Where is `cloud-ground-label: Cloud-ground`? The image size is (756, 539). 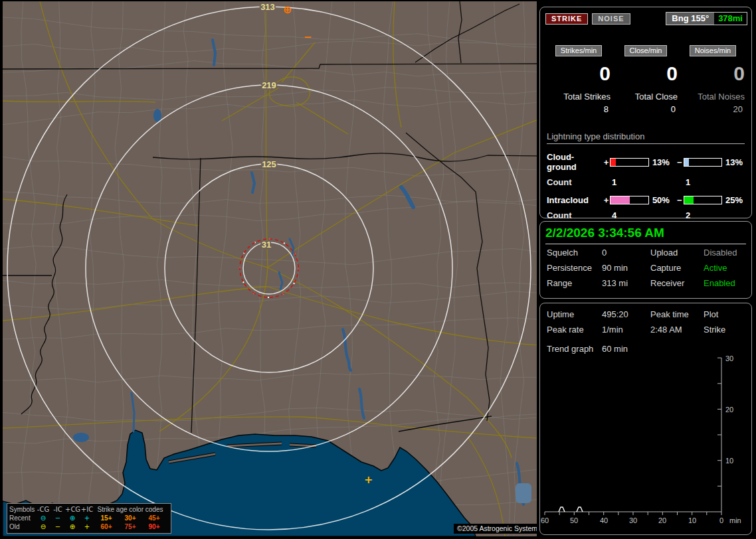
cloud-ground-label: Cloud-ground is located at coordinates (575, 162).